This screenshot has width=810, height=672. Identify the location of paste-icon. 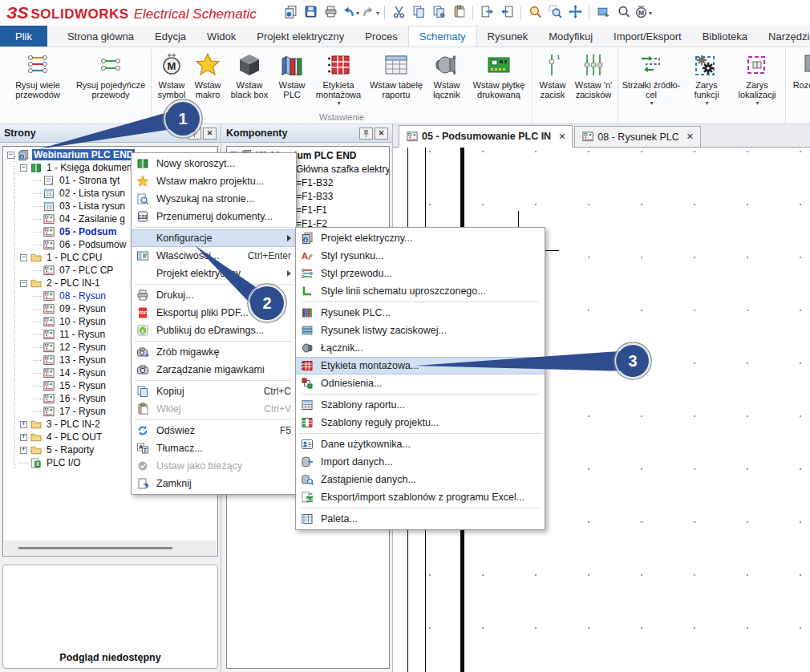
(459, 13).